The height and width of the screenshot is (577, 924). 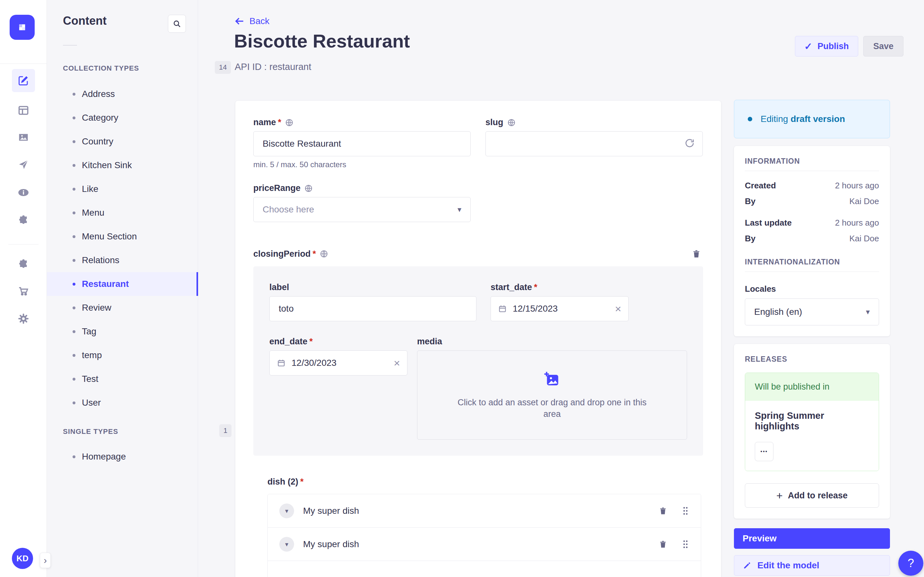 I want to click on internationalization-title: INTERNATIONALIZATION, so click(x=812, y=262).